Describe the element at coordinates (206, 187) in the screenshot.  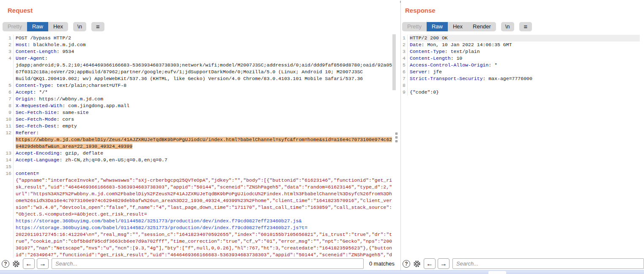
I see `line-content: sk_result","uid":"4646469366166683-53639…` at that location.